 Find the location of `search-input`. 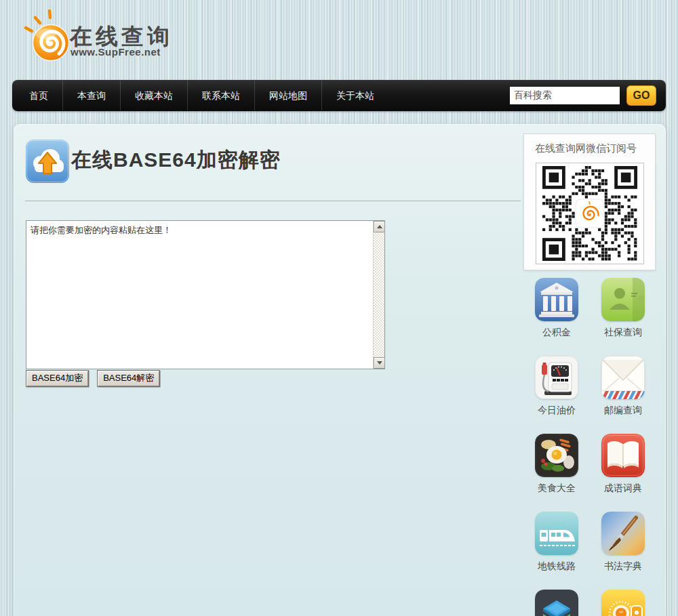

search-input is located at coordinates (565, 96).